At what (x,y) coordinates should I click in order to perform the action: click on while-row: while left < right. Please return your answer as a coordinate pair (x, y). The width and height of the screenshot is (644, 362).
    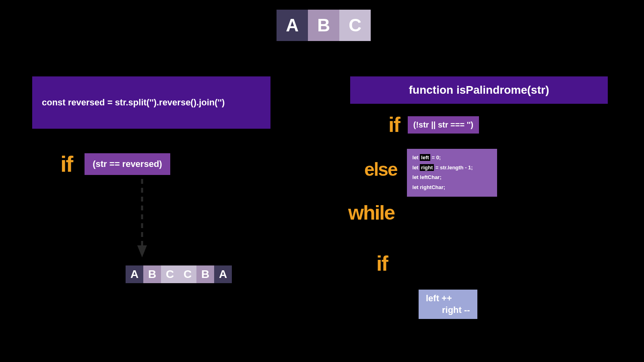
    Looking at the image, I should click on (414, 213).